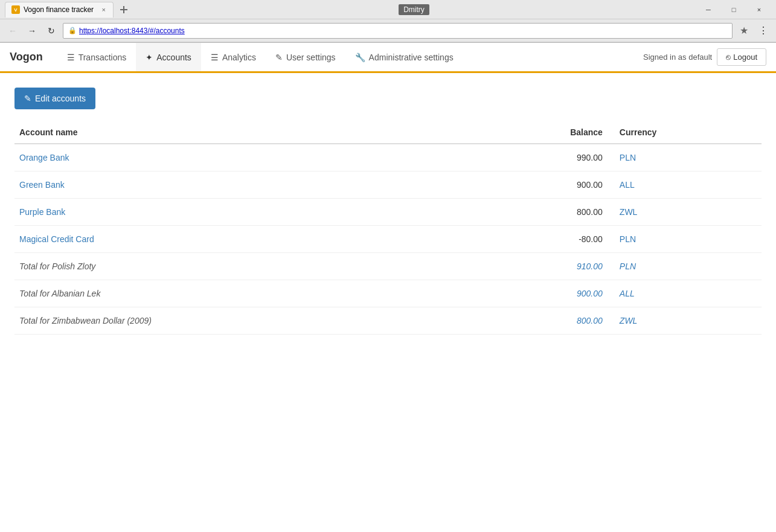 The image size is (776, 532). What do you see at coordinates (537, 185) in the screenshot?
I see `account-balance: 900.00` at bounding box center [537, 185].